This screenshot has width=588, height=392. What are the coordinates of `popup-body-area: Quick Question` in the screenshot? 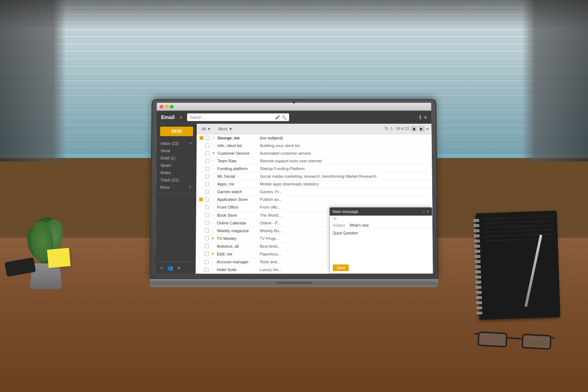 It's located at (381, 242).